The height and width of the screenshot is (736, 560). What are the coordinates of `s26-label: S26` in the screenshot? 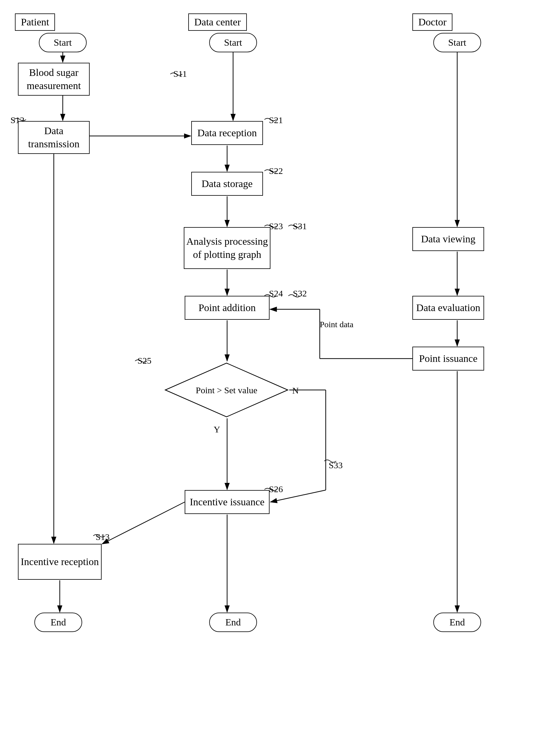 It's located at (276, 489).